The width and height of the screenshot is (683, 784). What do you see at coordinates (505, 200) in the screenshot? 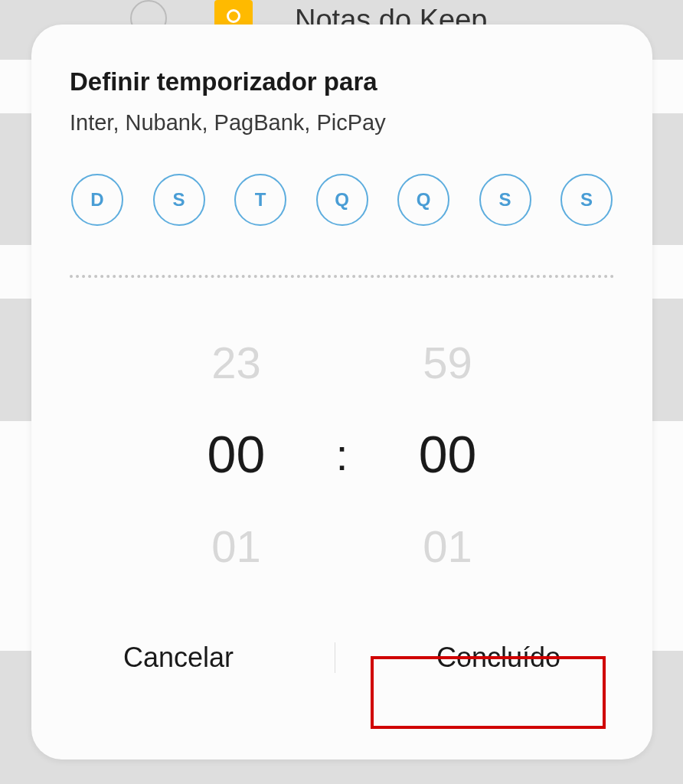
I see `day-toggle-friday: S` at bounding box center [505, 200].